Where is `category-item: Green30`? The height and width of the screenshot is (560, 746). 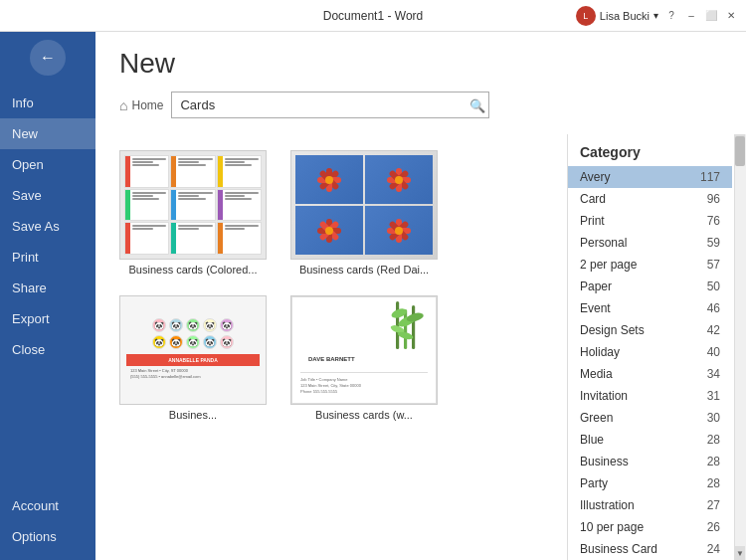 category-item: Green30 is located at coordinates (651, 418).